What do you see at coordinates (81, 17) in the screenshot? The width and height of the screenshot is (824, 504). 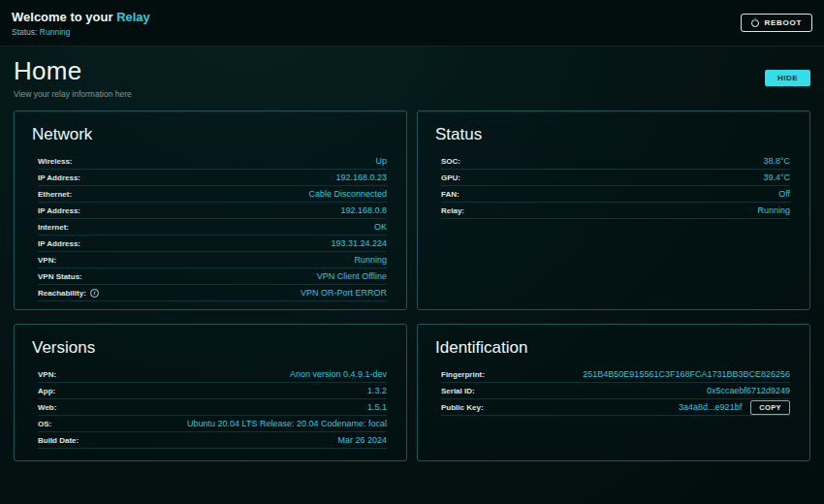 I see `welcome-title: Welcome to your Relay` at bounding box center [81, 17].